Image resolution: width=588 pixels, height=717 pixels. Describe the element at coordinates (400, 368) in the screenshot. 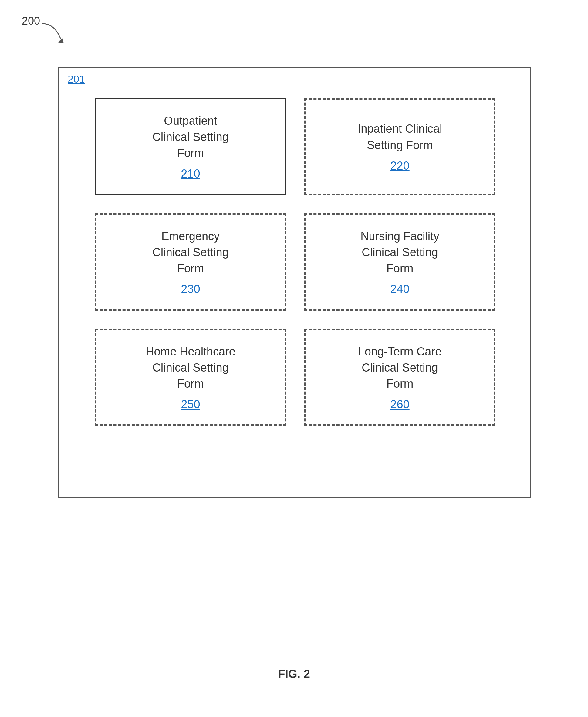

I see `form-260-title: Long-Term CareClinical SettingForm` at that location.